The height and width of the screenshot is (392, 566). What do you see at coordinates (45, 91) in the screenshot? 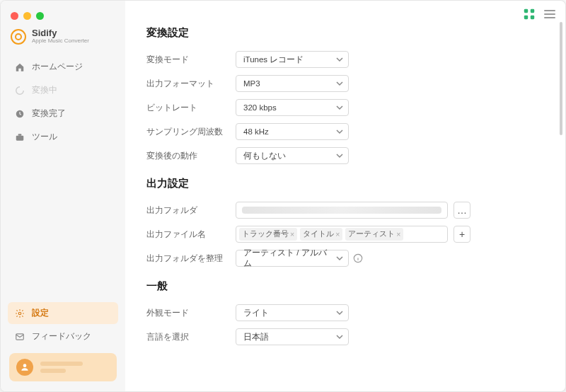
I see `sidebar-item-label: 変換中` at bounding box center [45, 91].